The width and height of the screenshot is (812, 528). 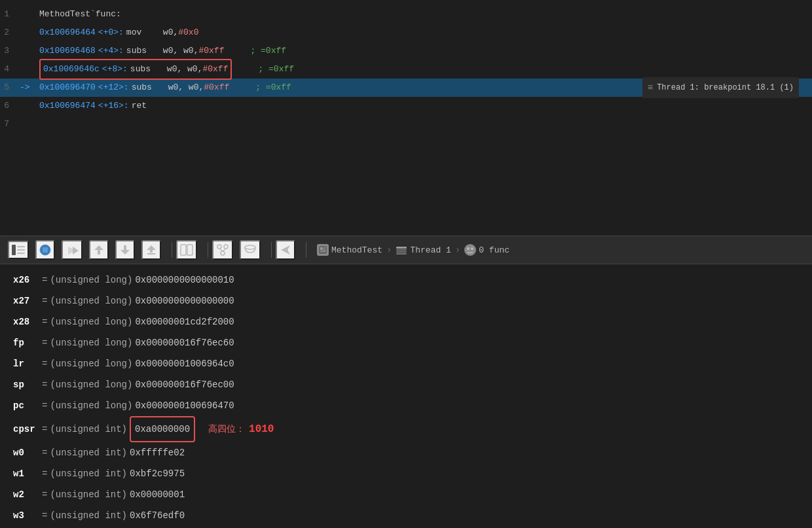 What do you see at coordinates (26, 429) in the screenshot?
I see `reg-name-cpsr: cpsr` at bounding box center [26, 429].